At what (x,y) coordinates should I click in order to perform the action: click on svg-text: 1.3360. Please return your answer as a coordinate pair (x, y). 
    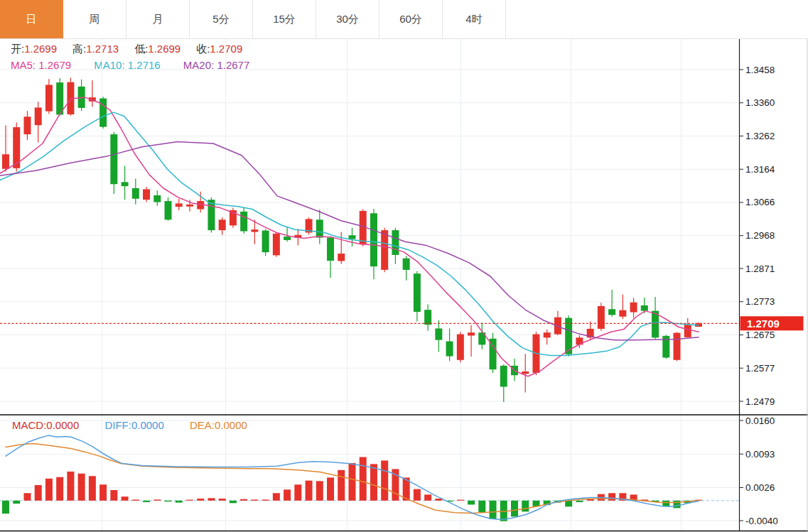
    Looking at the image, I should click on (760, 102).